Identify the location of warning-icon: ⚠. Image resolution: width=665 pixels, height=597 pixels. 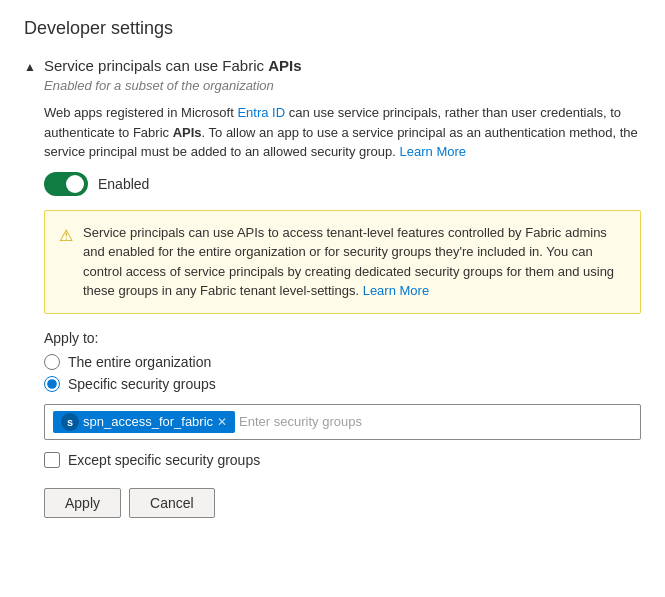
(66, 262).